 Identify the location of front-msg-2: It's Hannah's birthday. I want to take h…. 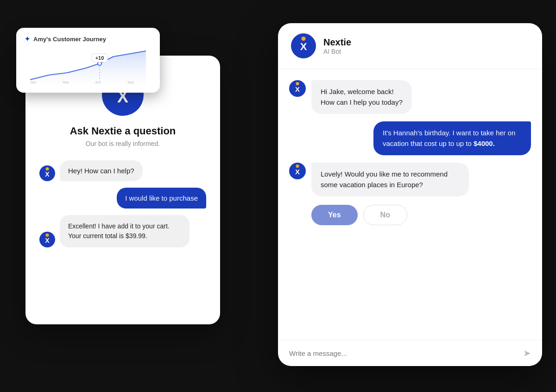
(410, 138).